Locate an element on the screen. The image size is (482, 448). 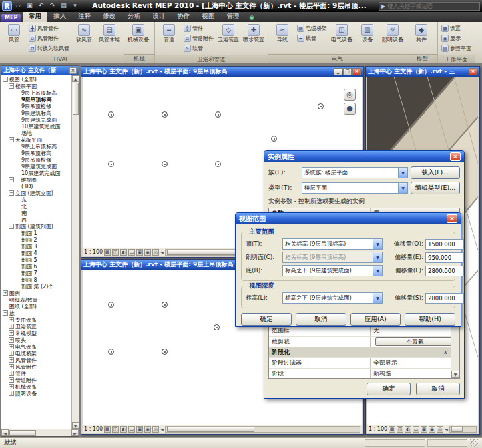
ribbon-button: ━线管 is located at coordinates (312, 39).